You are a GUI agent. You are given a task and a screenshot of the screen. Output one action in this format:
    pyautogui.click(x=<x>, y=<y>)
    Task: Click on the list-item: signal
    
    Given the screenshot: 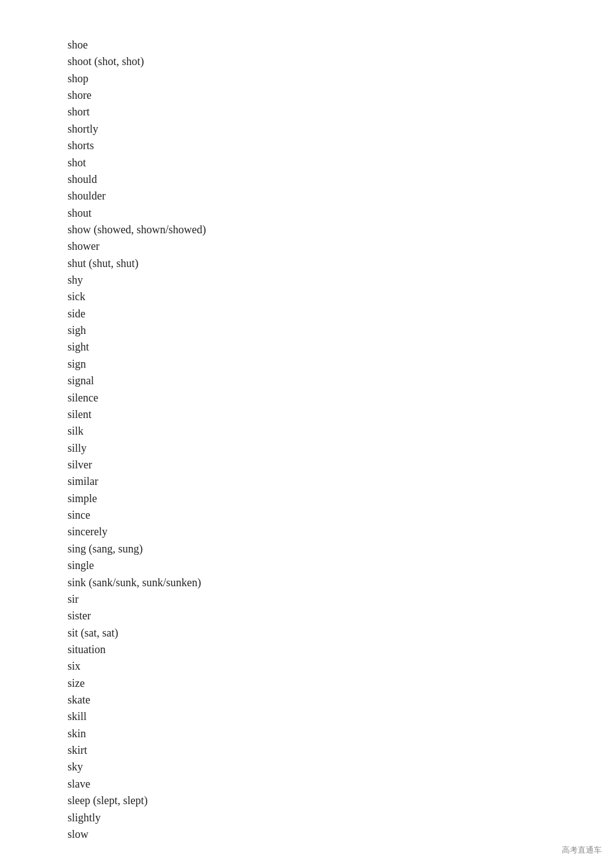 What is the action you would take?
    pyautogui.click(x=341, y=381)
    